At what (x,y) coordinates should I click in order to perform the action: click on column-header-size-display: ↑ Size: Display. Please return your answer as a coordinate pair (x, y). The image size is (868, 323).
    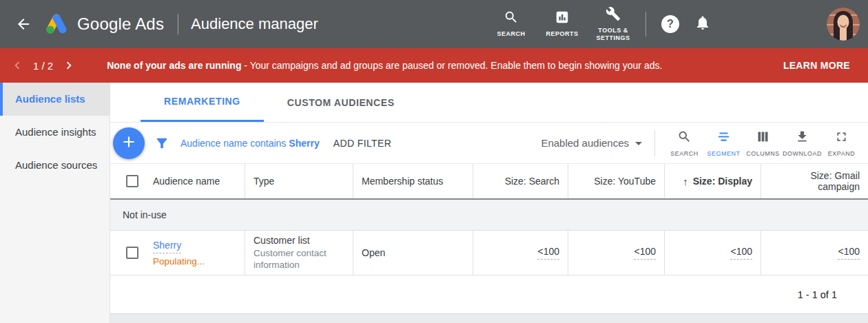
    Looking at the image, I should click on (713, 181).